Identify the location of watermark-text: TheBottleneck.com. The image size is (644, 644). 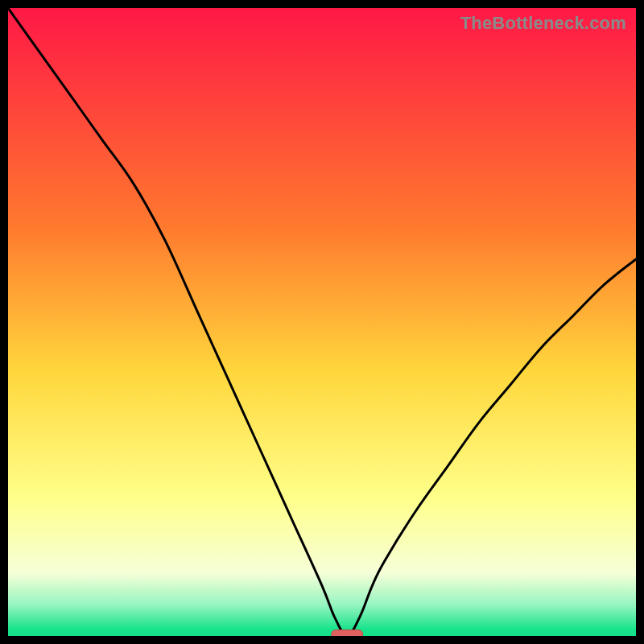
(543, 23).